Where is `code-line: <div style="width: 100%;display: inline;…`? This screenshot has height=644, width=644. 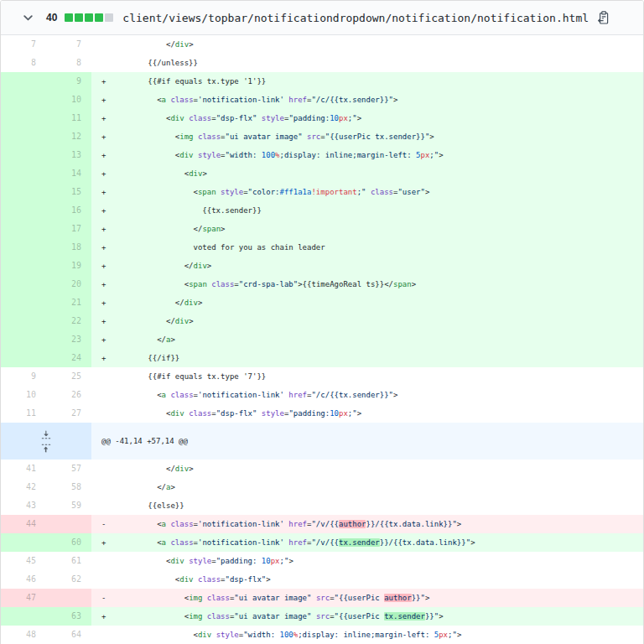 code-line: <div style="width: 100%;display: inline;… is located at coordinates (367, 635).